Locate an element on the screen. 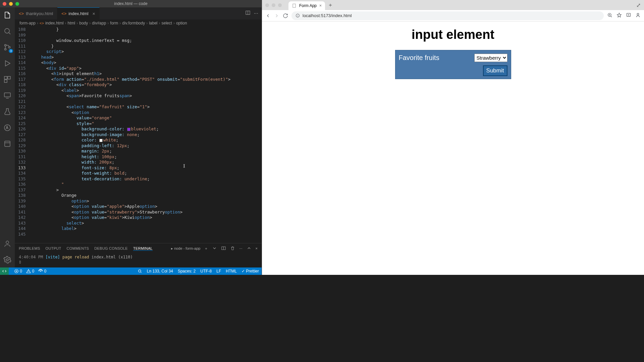 Image resolution: width=644 pixels, height=362 pixels. site-info-icon is located at coordinates (298, 15).